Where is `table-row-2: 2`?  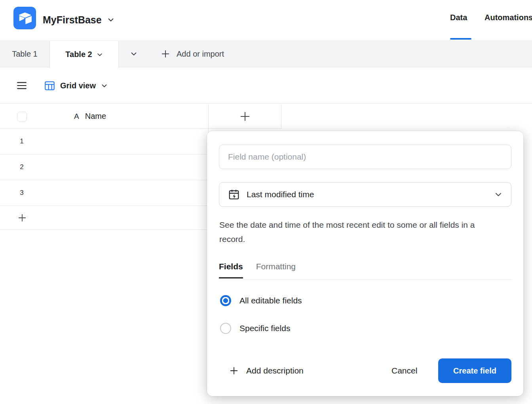 table-row-2: 2 is located at coordinates (104, 167).